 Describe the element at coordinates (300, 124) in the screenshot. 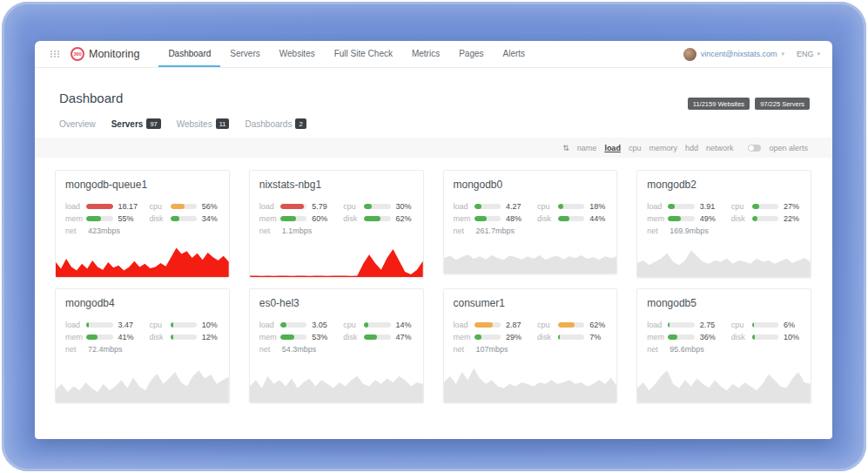

I see `tab-count-badge: 2` at that location.